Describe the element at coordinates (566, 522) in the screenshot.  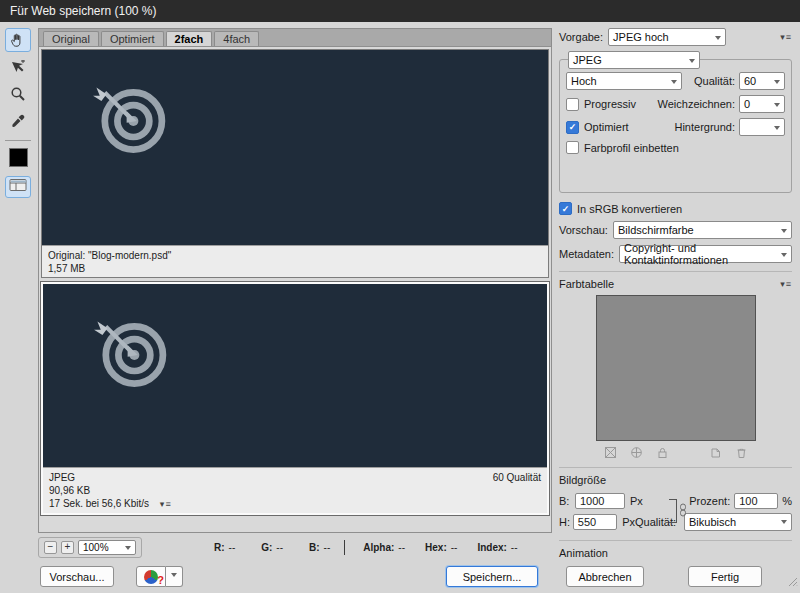
I see `height-label: H:` at that location.